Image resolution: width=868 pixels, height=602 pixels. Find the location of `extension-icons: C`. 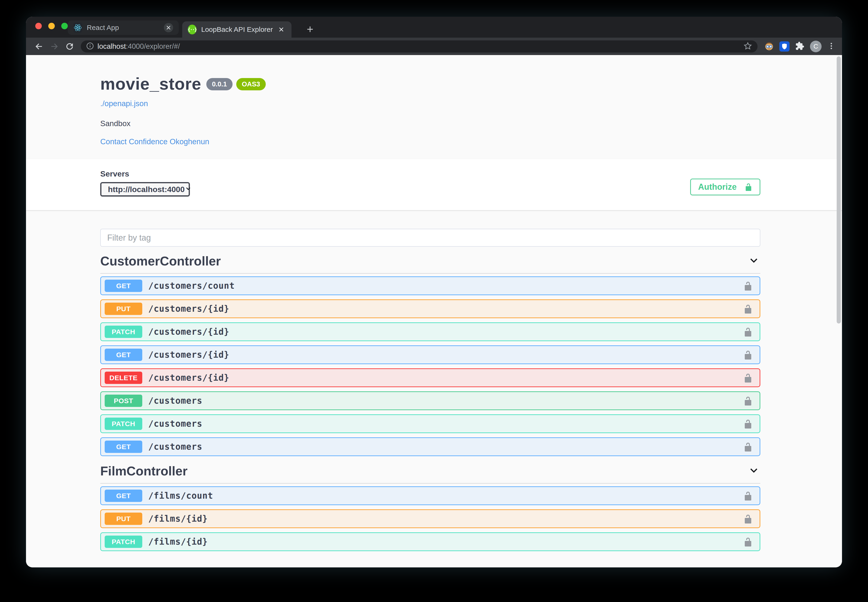

extension-icons: C is located at coordinates (800, 47).